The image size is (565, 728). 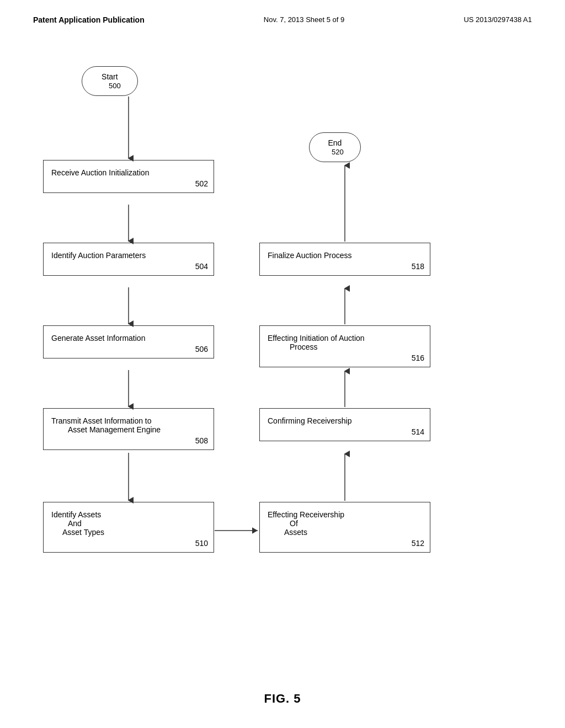 I want to click on end-number: 520, so click(x=338, y=152).